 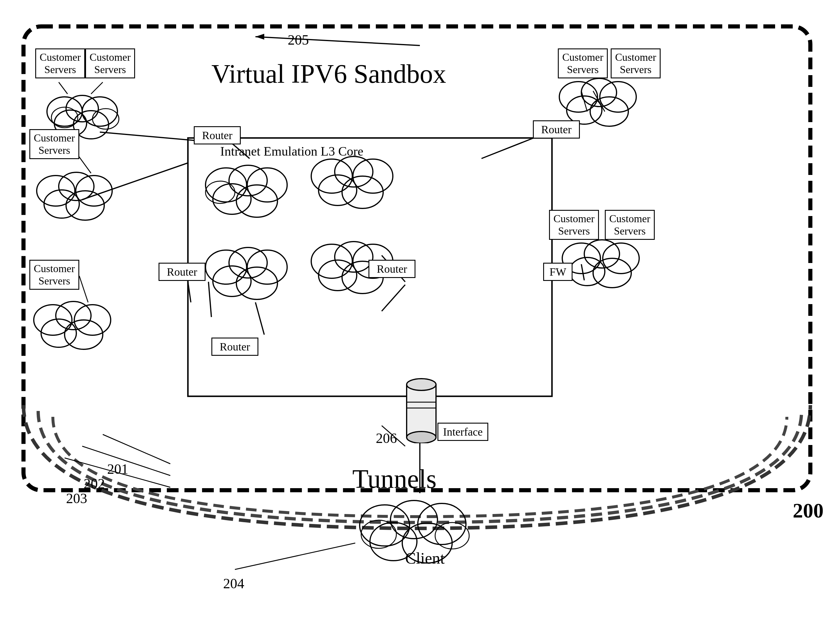 I want to click on interface-box: Interface, so click(x=463, y=432).